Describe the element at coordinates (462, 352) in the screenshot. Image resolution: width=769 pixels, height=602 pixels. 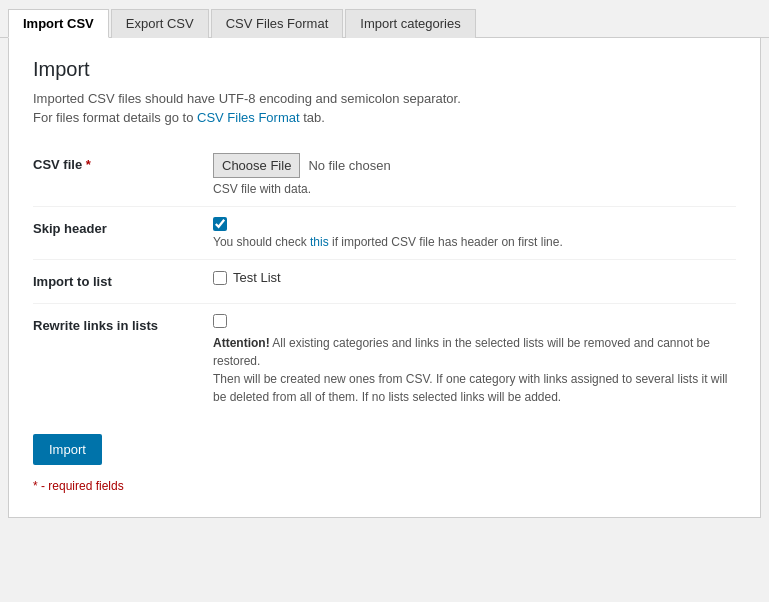
I see `attention-line1: All existing categories and links in the…` at that location.